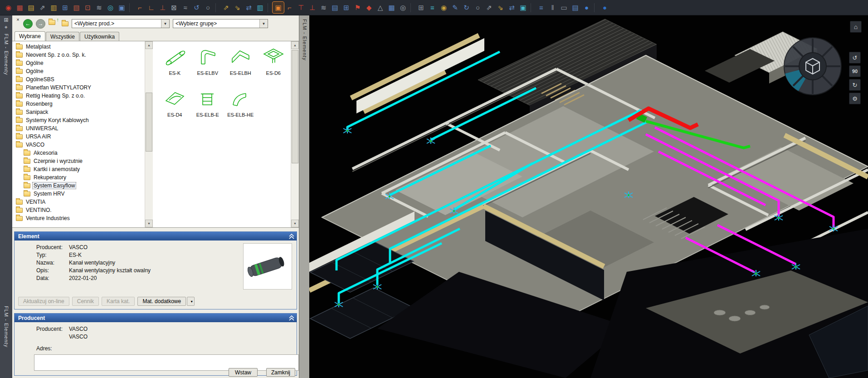 The height and width of the screenshot is (378, 868). Describe the element at coordinates (238, 7) in the screenshot. I see `draw-down-icon: ⇘` at that location.